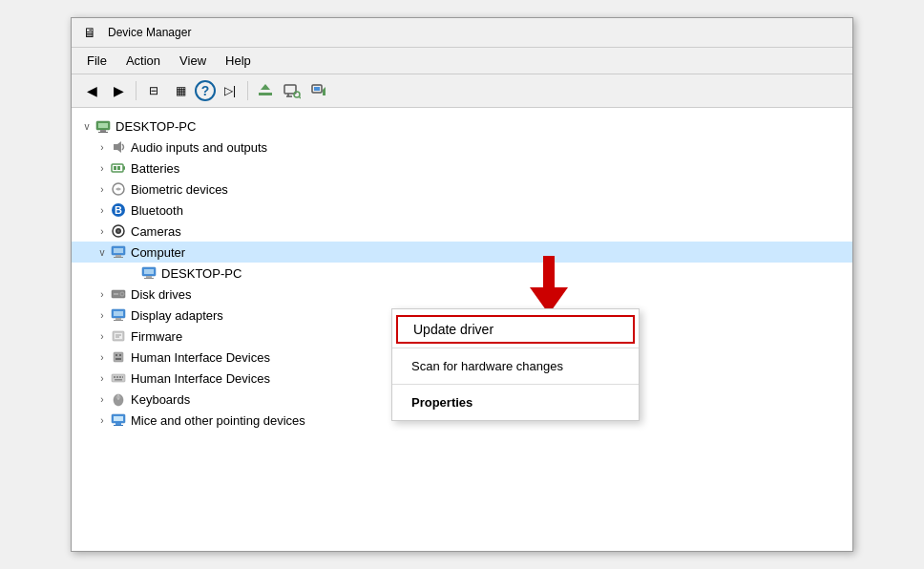 This screenshot has height=569, width=924. I want to click on update-icon, so click(265, 91).